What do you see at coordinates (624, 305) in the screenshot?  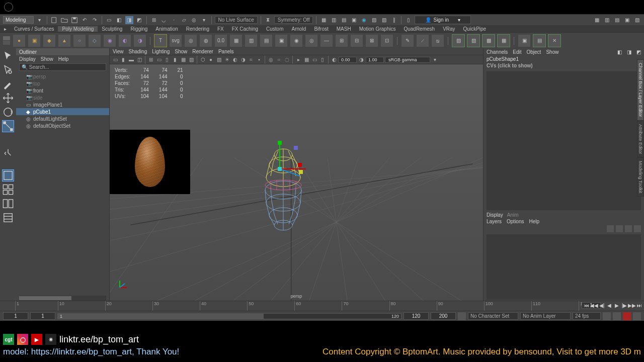 I see `next-frame-icon: |▶` at bounding box center [624, 305].